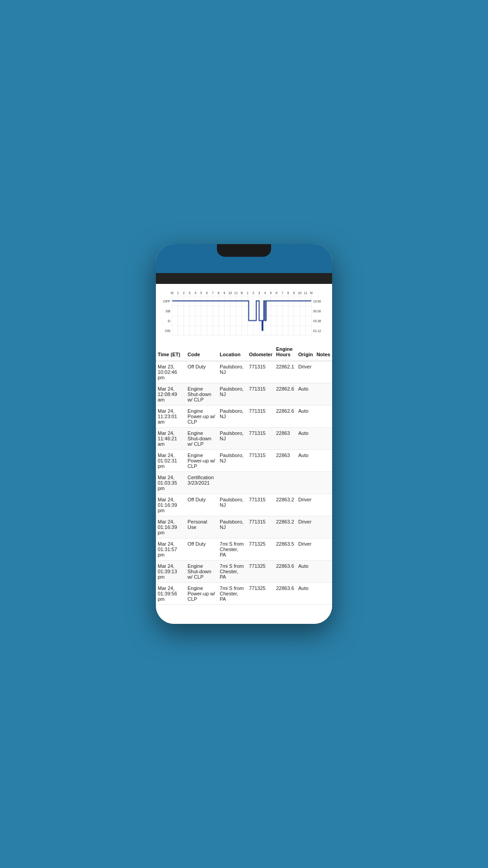 This screenshot has width=488, height=868. Describe the element at coordinates (232, 483) in the screenshot. I see `cell-location` at that location.